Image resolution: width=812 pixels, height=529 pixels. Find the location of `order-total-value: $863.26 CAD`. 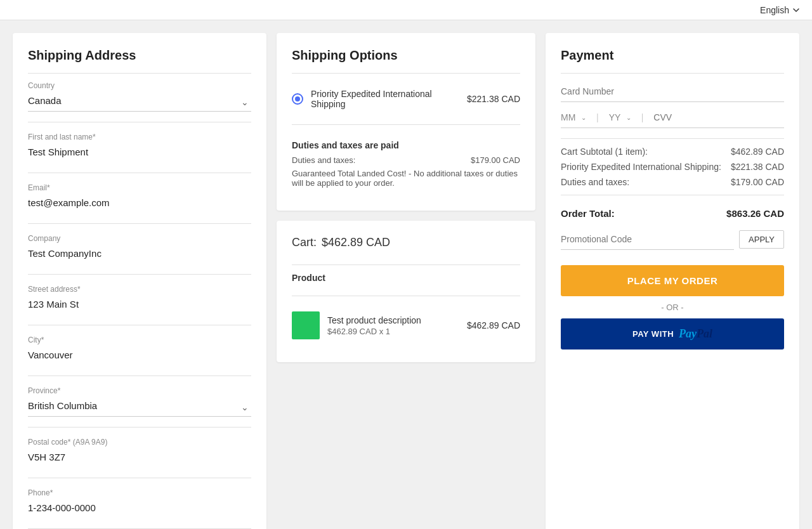

order-total-value: $863.26 CAD is located at coordinates (755, 213).